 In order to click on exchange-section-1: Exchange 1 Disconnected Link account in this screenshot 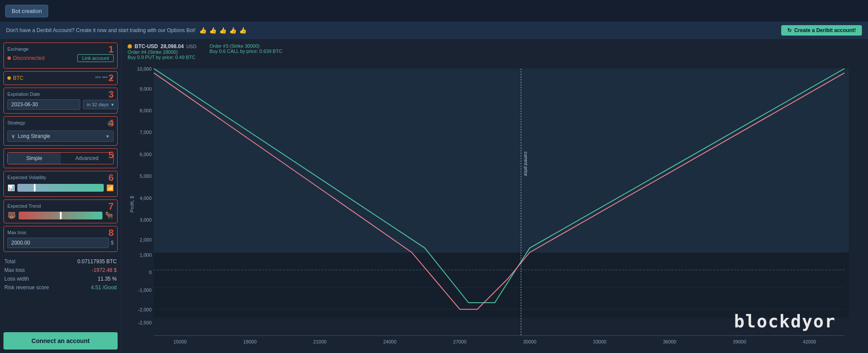, I will do `click(61, 56)`.